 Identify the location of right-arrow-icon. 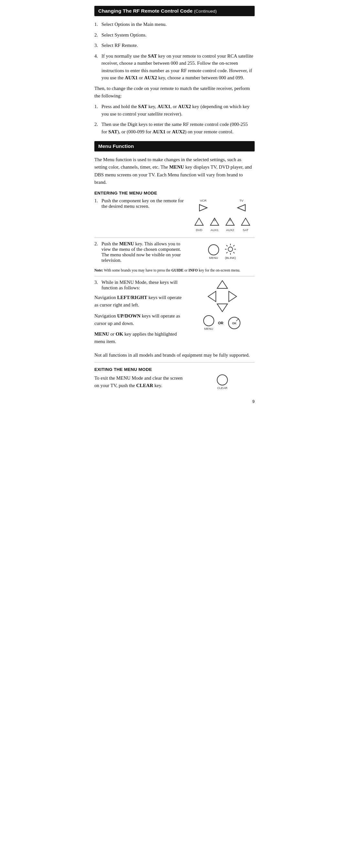
(232, 297).